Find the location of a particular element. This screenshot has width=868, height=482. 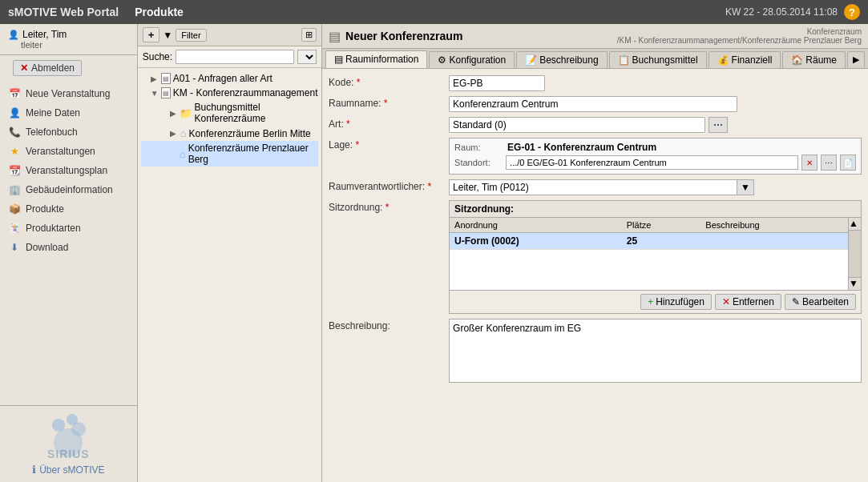

sidebar-item-telefonbuch: 📞 Telefonbuch is located at coordinates (69, 132).